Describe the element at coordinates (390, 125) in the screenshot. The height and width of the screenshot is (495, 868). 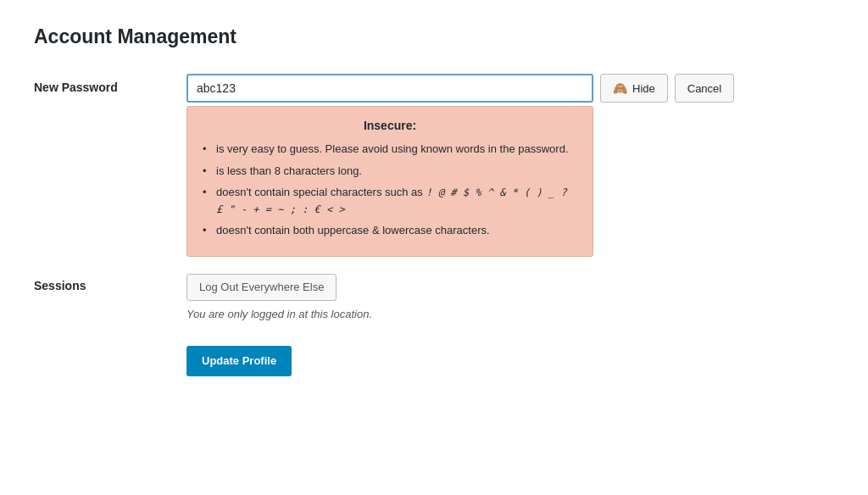
I see `strength-title: Insecure:` at that location.